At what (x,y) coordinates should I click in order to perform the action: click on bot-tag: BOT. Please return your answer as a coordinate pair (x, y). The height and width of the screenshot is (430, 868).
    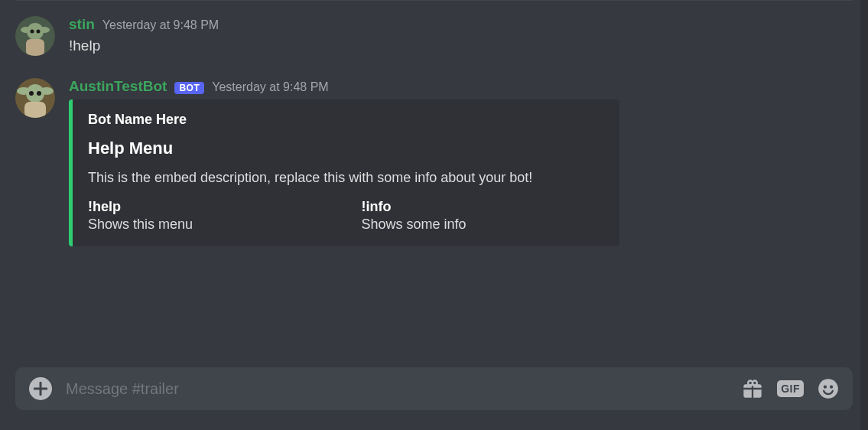
    Looking at the image, I should click on (190, 88).